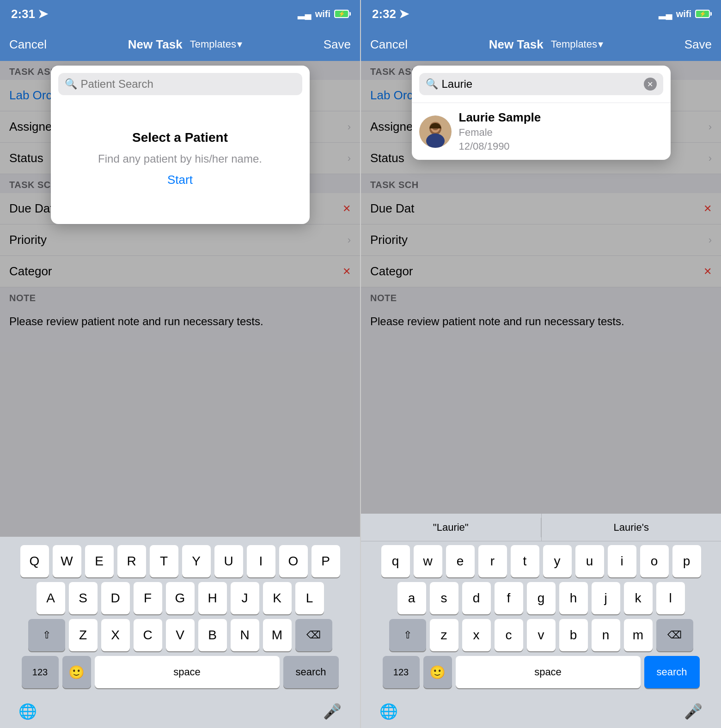 Image resolution: width=721 pixels, height=728 pixels. I want to click on left-key-d: D, so click(116, 598).